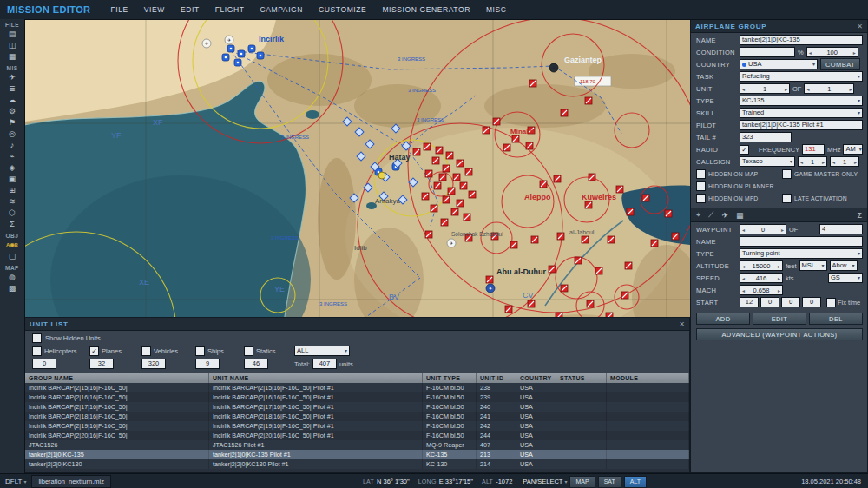 The image size is (868, 488). Describe the element at coordinates (342, 10) in the screenshot. I see `menu-customize: CUSTOMIZE` at that location.